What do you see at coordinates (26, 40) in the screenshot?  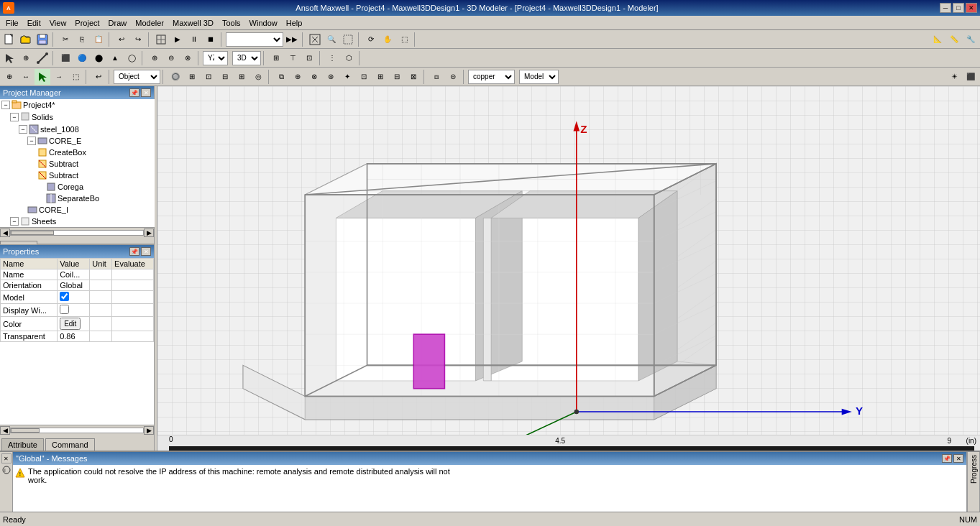 I see `open-button` at bounding box center [26, 40].